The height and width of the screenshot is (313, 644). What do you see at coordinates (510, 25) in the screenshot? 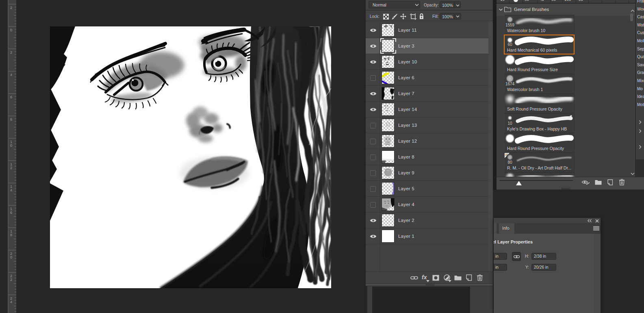
I see `svg-text: 1559` at bounding box center [510, 25].